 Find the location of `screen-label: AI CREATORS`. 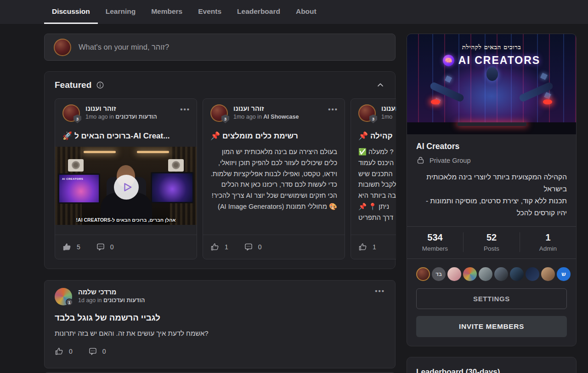

screen-label: AI CREATORS is located at coordinates (73, 179).